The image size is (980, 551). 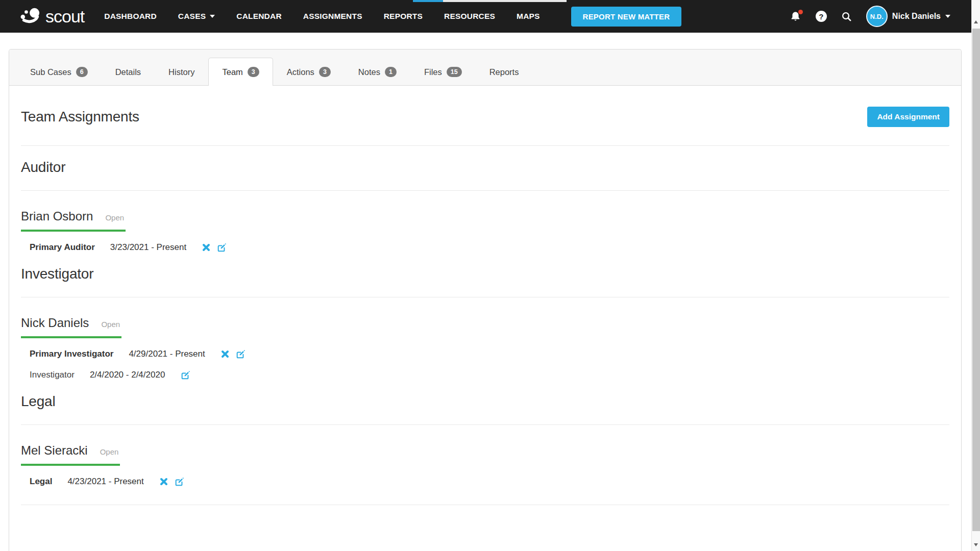 I want to click on member-header: Brian OsbornOpen, so click(x=74, y=220).